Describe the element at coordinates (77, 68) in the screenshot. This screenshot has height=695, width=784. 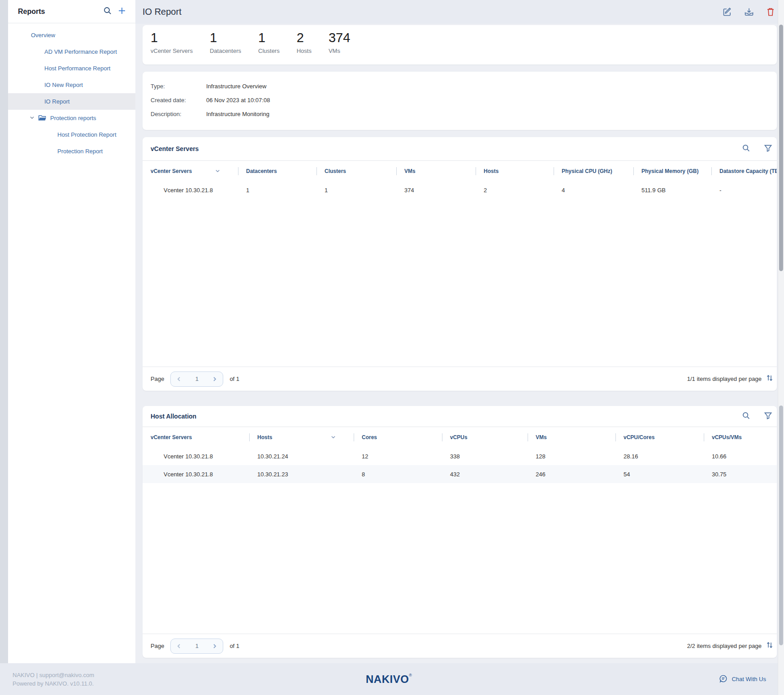
I see `sidebar-item-label: Host Performance Report` at that location.